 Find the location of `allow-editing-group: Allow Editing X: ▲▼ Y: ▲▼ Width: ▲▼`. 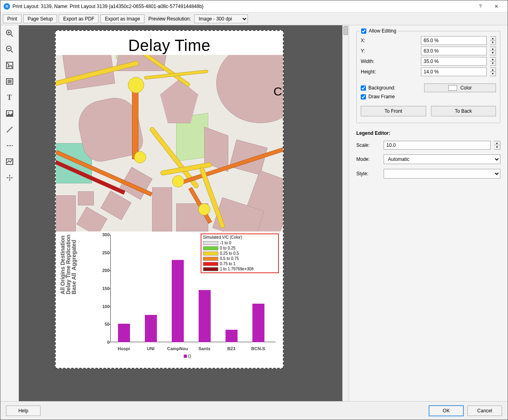

allow-editing-group: Allow Editing X: ▲▼ Y: ▲▼ Width: ▲▼ is located at coordinates (429, 77).